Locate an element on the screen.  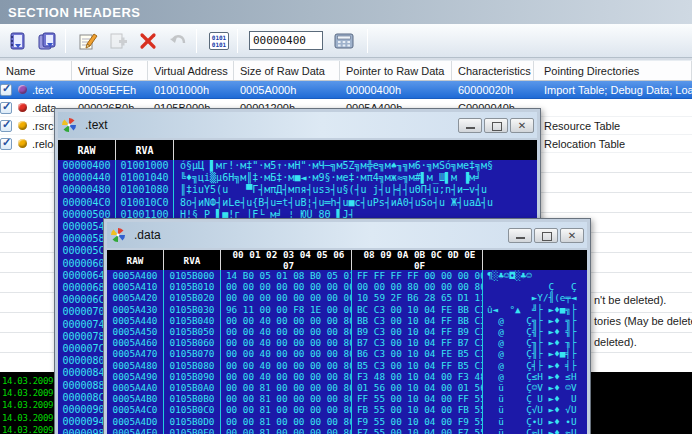
window-title: .text is located at coordinates (96, 125).